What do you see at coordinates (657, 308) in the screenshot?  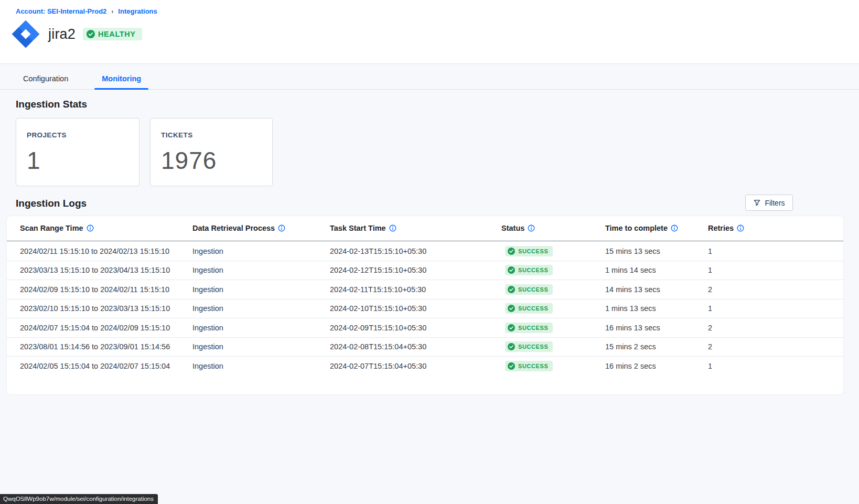 I see `cell-time-to-complete: 1 mins 13 secs` at bounding box center [657, 308].